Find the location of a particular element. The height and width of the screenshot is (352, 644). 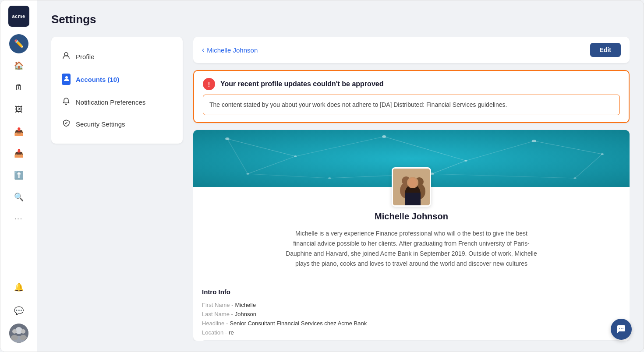

more-icon: ··· is located at coordinates (19, 219).